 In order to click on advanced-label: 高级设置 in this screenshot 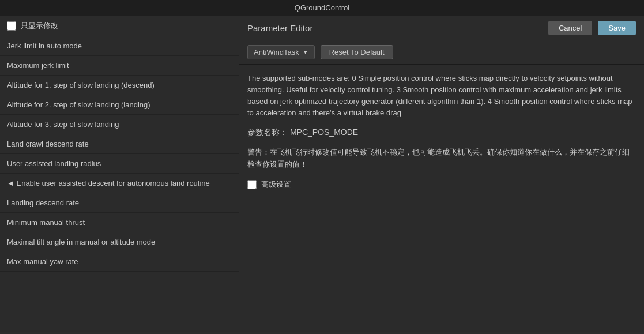, I will do `click(276, 185)`.